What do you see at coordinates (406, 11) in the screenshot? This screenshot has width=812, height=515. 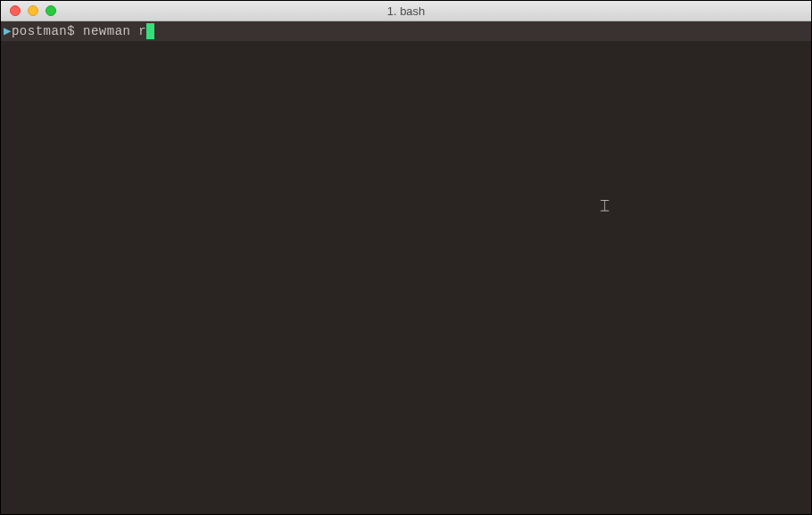 I see `titlebar: 1. bash` at bounding box center [406, 11].